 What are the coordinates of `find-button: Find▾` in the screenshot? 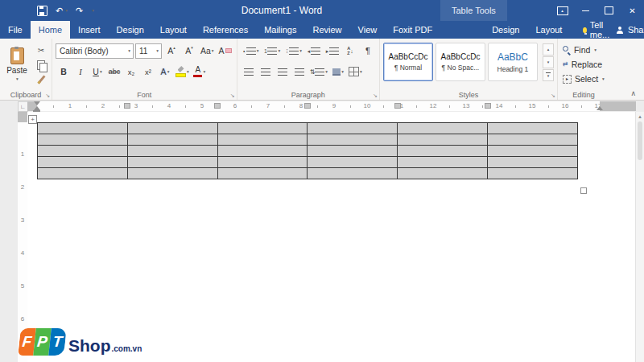 It's located at (584, 50).